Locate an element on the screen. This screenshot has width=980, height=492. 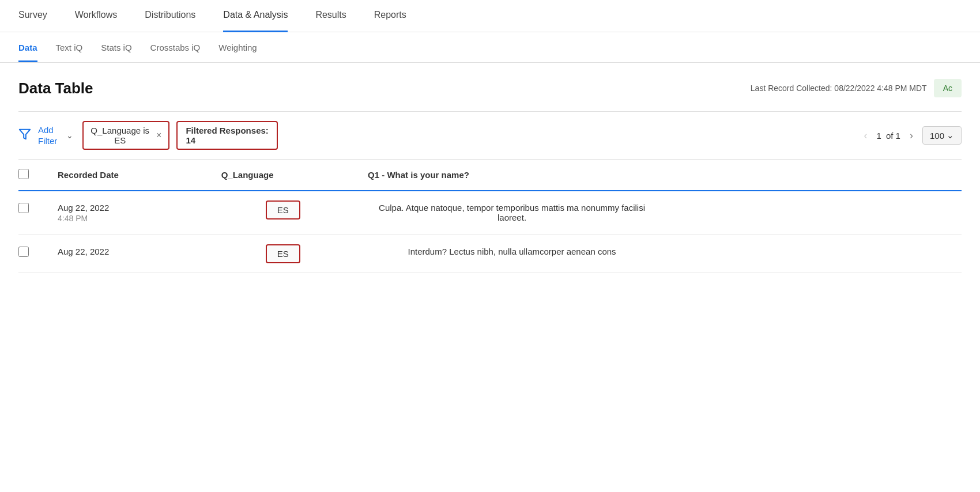
filter-chevron-button: ⌄ is located at coordinates (70, 135).